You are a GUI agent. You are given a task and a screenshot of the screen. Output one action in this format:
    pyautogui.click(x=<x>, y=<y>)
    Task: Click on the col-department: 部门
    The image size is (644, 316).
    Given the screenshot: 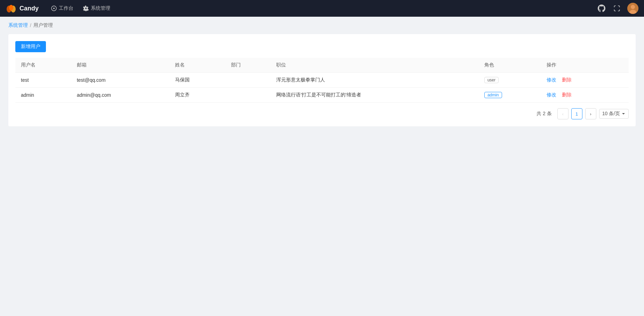 What is the action you would take?
    pyautogui.click(x=248, y=65)
    